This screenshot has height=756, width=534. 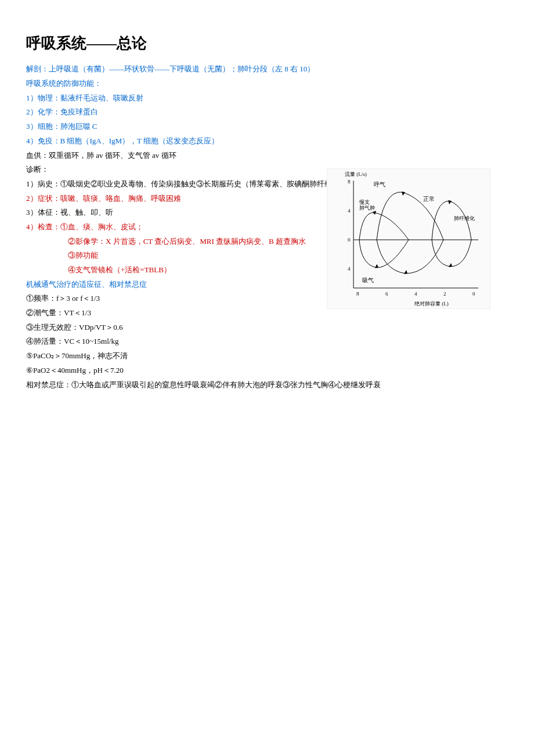 I want to click on x-tick: 2, so click(x=445, y=294).